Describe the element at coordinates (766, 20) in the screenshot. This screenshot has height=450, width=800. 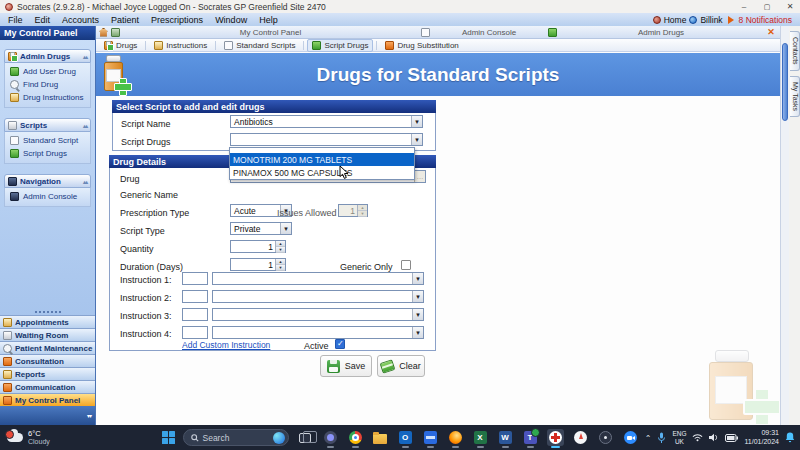
I see `notifications-link: 8 Notifications` at that location.